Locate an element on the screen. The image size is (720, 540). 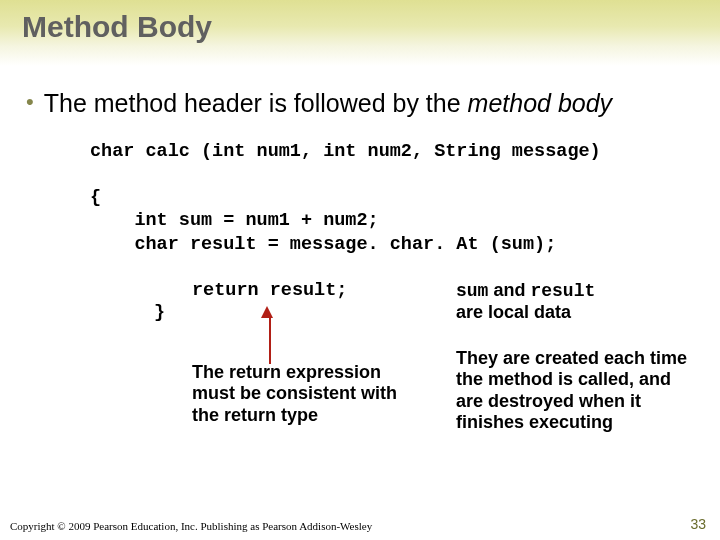
arrow-icon is located at coordinates (270, 335).